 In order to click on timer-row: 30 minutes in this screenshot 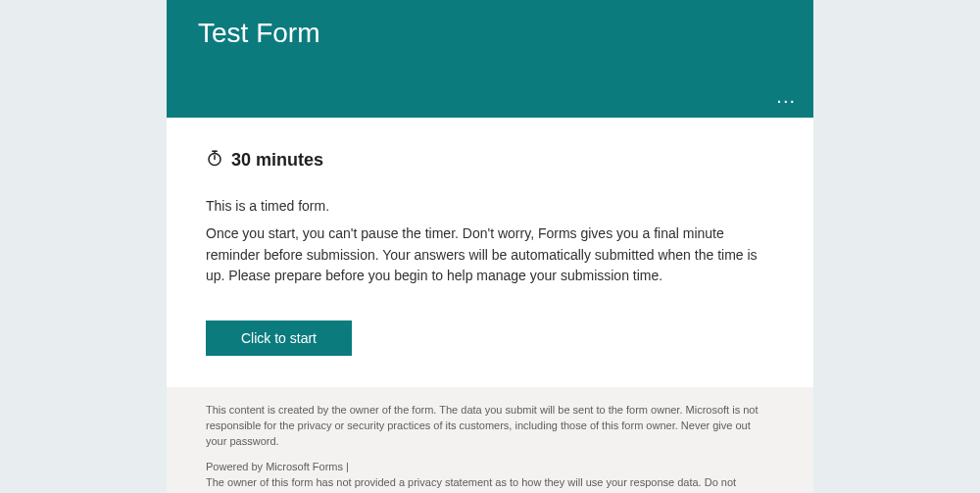, I will do `click(490, 160)`.